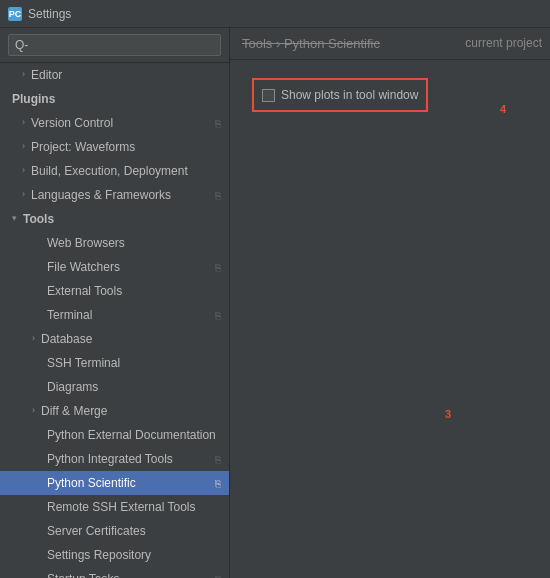  What do you see at coordinates (114, 99) in the screenshot?
I see `sidebar-item-plugins: Plugins` at bounding box center [114, 99].